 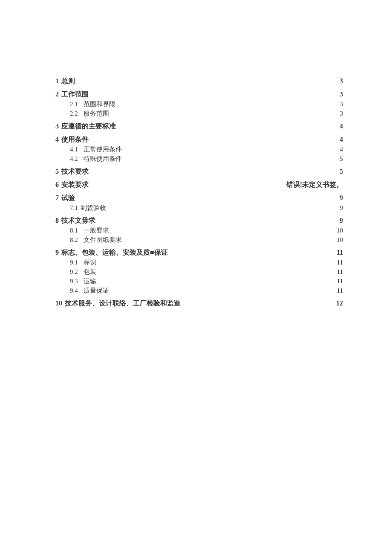 What do you see at coordinates (74, 263) in the screenshot?
I see `toc-num: 9.1` at bounding box center [74, 263].